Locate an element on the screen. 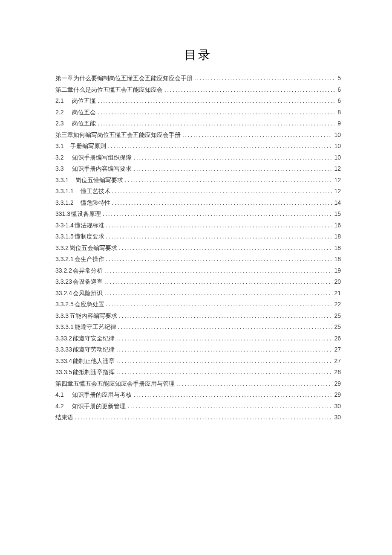 The width and height of the screenshot is (392, 555). toc-entry-text: 岗位五懂编写要求 is located at coordinates (99, 180).